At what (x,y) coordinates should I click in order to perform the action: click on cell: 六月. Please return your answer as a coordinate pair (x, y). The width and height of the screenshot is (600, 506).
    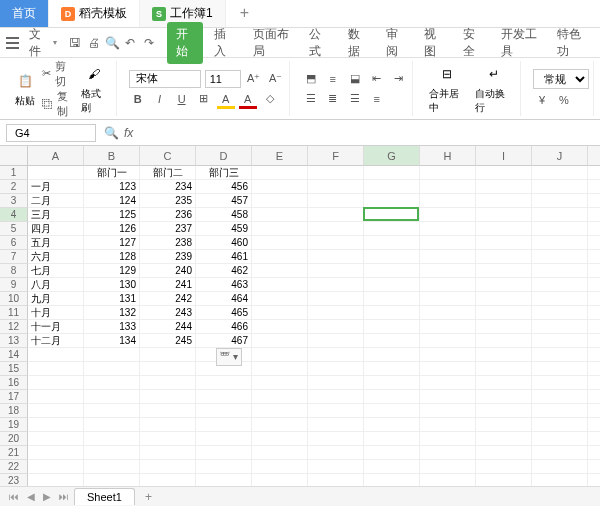
    Looking at the image, I should click on (56, 257).